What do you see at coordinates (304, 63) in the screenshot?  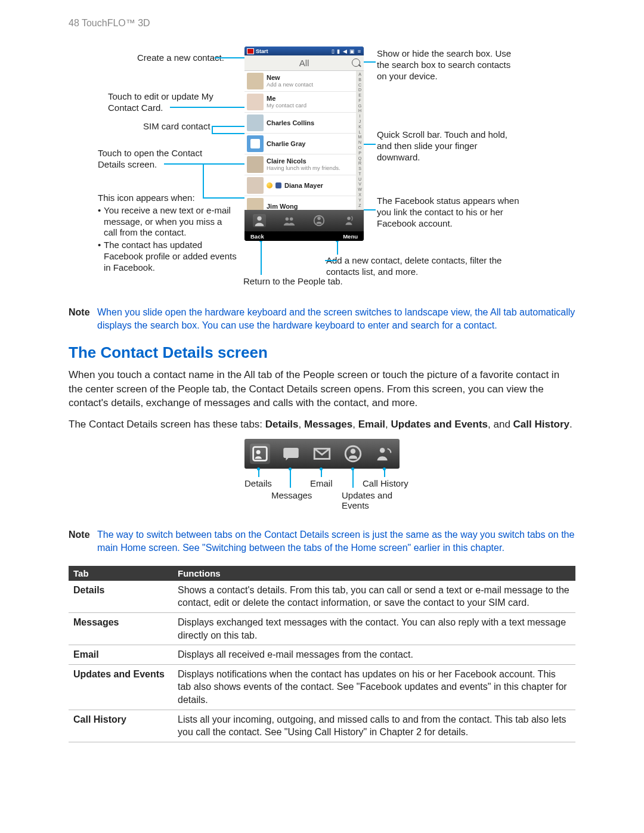 I see `all-header: All` at bounding box center [304, 63].